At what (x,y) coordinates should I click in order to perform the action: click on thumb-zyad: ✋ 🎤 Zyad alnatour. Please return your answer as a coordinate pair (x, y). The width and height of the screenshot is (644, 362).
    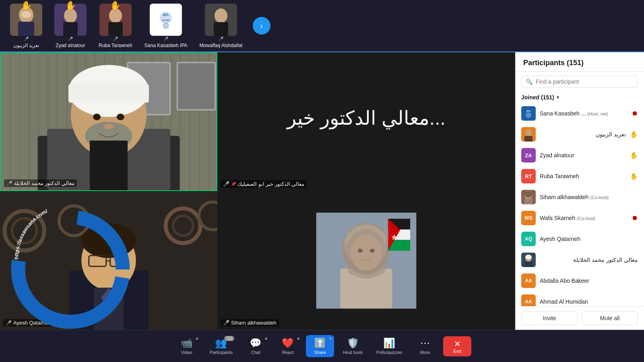
    Looking at the image, I should click on (70, 26).